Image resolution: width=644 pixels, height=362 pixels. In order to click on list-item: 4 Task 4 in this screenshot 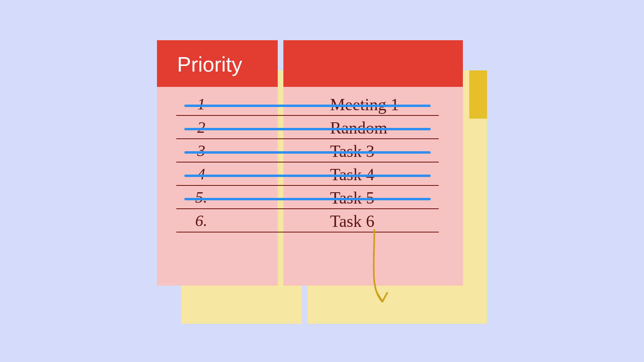, I will do `click(310, 174)`.